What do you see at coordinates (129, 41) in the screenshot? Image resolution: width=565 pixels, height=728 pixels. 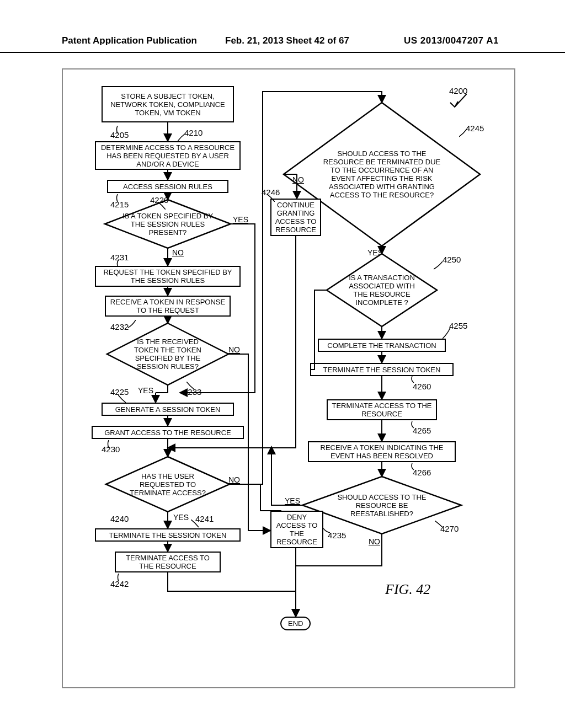 I see `header-left: Patent Application Publication` at bounding box center [129, 41].